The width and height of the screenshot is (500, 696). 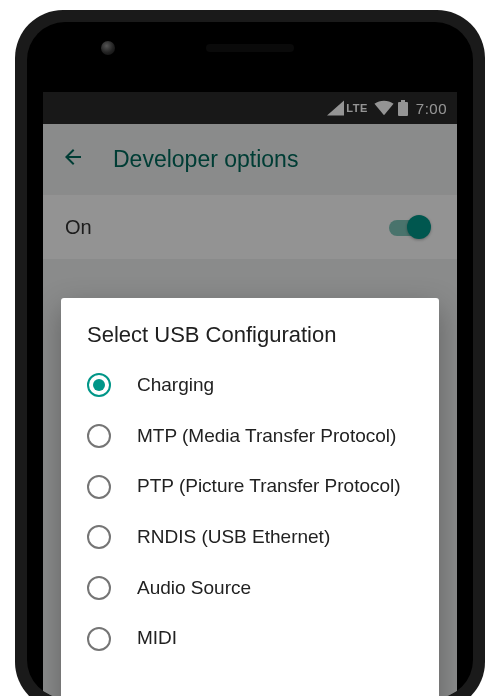 I want to click on option-mtp: MTP (Media Transfer Protocol), so click(x=250, y=436).